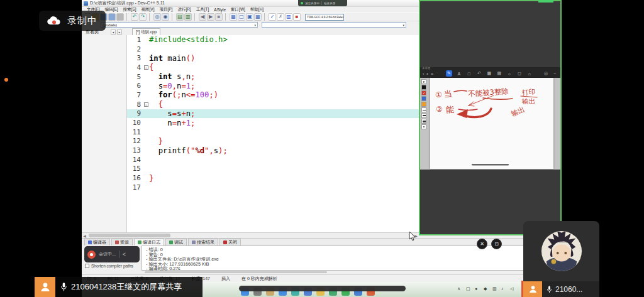 This screenshot has height=297, width=644. I want to click on back-icon: ‹, so click(423, 74).